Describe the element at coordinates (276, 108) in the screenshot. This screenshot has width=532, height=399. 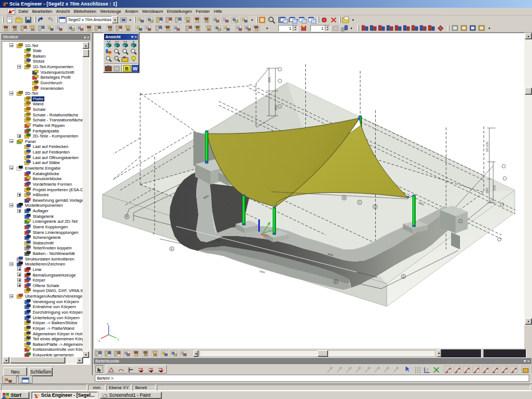
I see `svg-text: 3500` at that location.